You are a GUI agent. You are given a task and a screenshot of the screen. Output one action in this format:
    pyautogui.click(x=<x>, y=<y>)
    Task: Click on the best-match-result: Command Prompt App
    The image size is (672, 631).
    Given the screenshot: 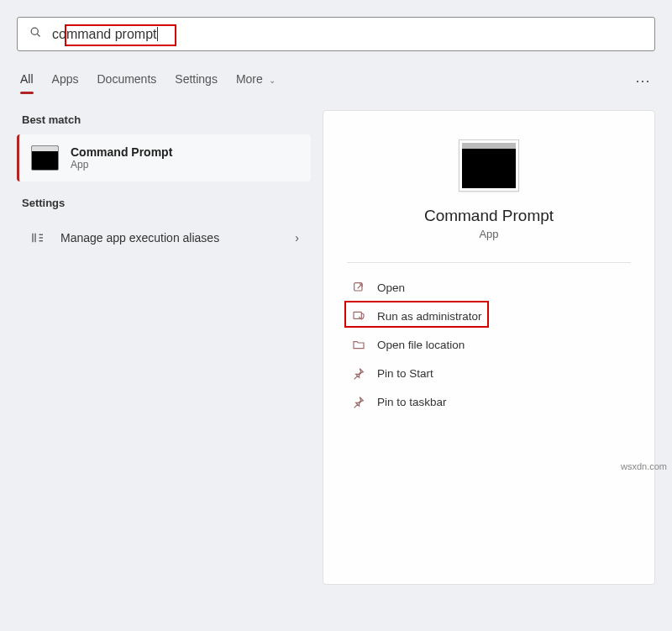 What is the action you would take?
    pyautogui.click(x=164, y=158)
    